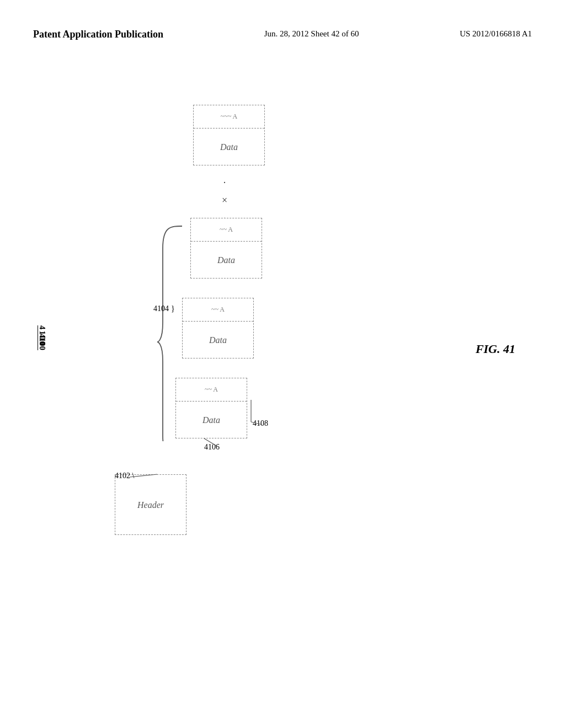 This screenshot has width=565, height=728. What do you see at coordinates (218, 340) in the screenshot?
I see `block-mid-data: Data` at bounding box center [218, 340].